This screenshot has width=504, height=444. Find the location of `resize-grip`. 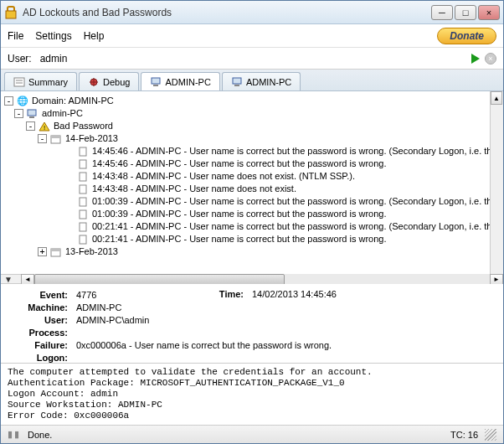

resize-grip is located at coordinates (491, 435).